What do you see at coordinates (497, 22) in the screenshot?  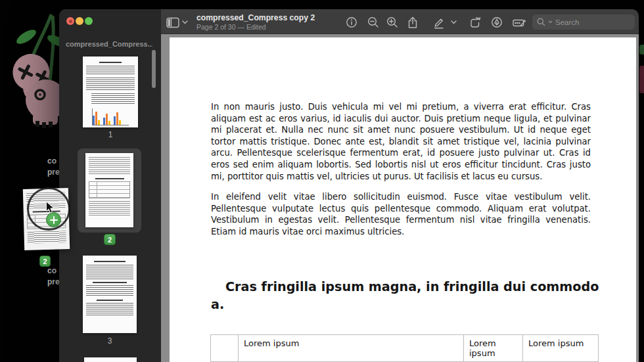 I see `pen-nib-circle-icon` at bounding box center [497, 22].